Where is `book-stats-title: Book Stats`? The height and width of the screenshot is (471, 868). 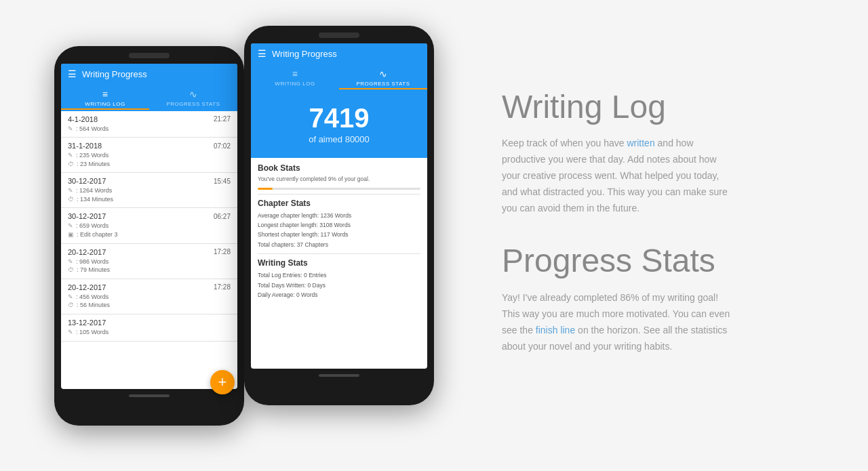
book-stats-title: Book Stats is located at coordinates (339, 168).